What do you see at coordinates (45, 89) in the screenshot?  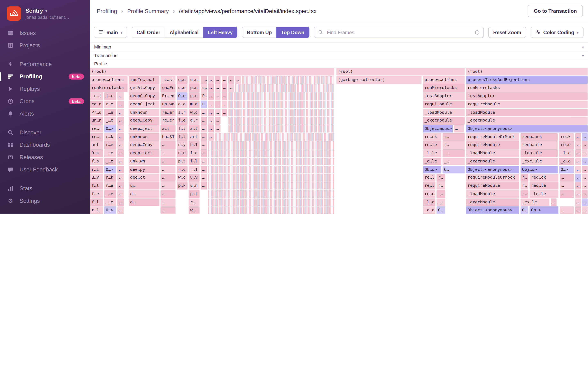 I see `sidebar-item-replays: Replays` at bounding box center [45, 89].